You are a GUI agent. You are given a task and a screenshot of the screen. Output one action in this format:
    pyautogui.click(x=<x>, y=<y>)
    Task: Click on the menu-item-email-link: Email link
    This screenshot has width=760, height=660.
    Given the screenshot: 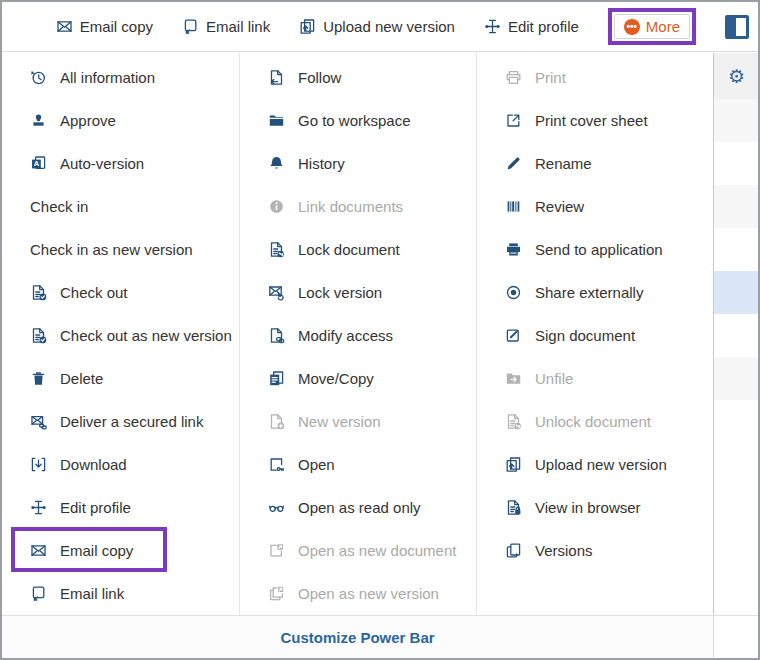 What is the action you would take?
    pyautogui.click(x=120, y=594)
    